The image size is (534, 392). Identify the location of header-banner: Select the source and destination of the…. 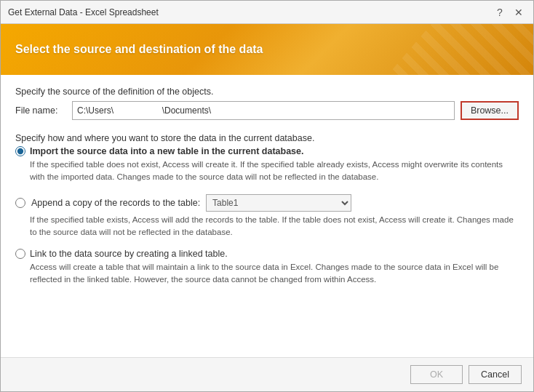
(267, 49).